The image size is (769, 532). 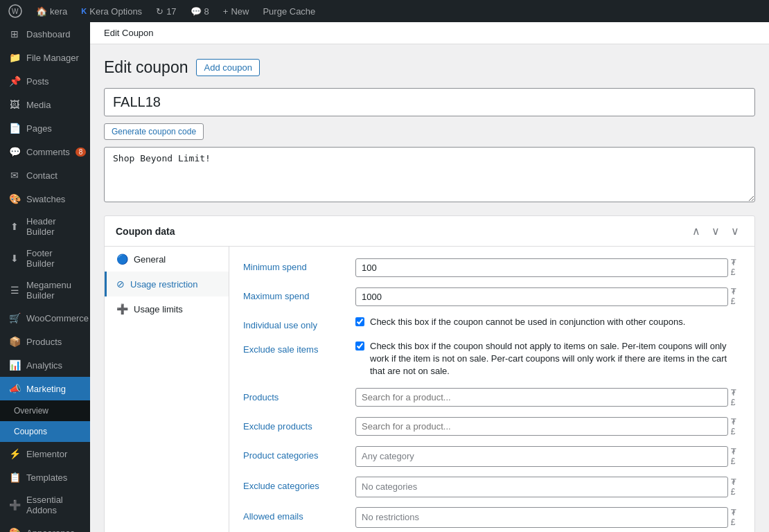 I want to click on products-label: Products, so click(x=295, y=395).